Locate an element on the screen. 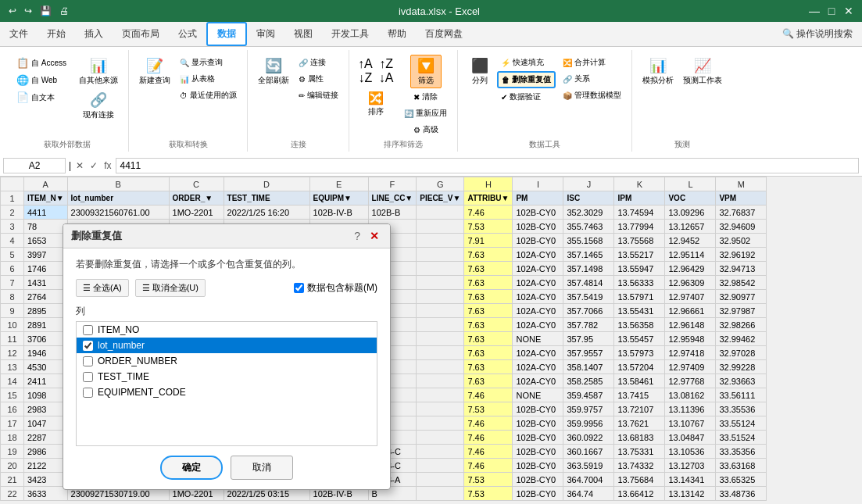  select-all-label: 全选(A) is located at coordinates (108, 288).